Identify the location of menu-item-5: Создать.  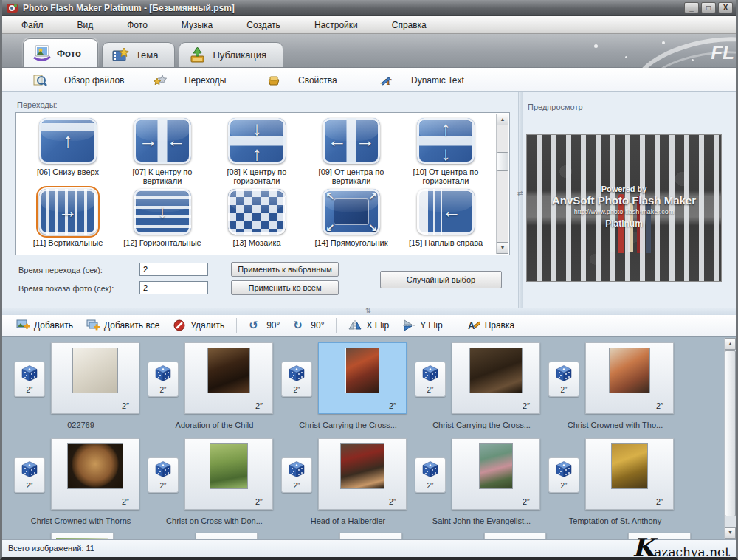
(263, 25).